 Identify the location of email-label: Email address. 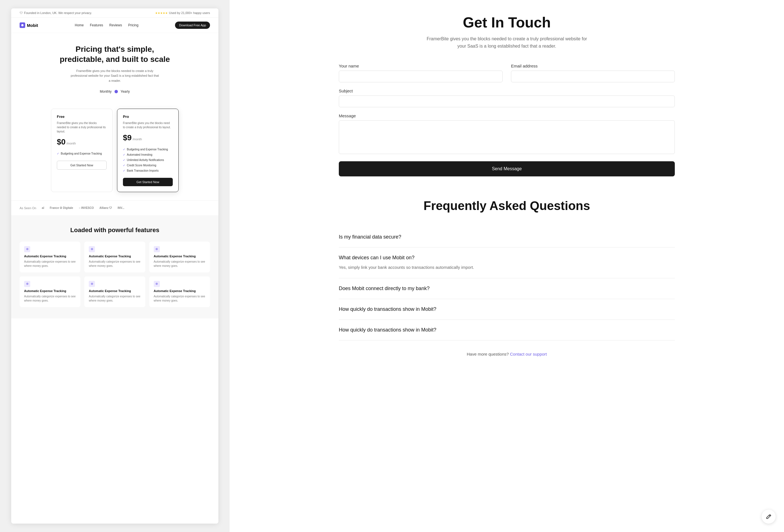
(593, 66).